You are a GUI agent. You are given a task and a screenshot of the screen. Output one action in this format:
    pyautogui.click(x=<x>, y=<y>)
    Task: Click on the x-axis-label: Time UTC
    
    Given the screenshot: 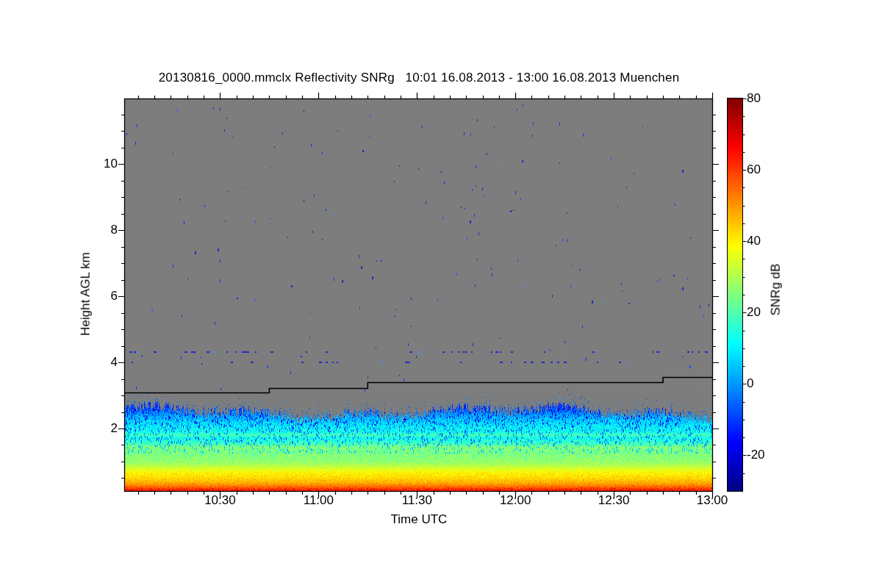 What is the action you would take?
    pyautogui.click(x=419, y=520)
    